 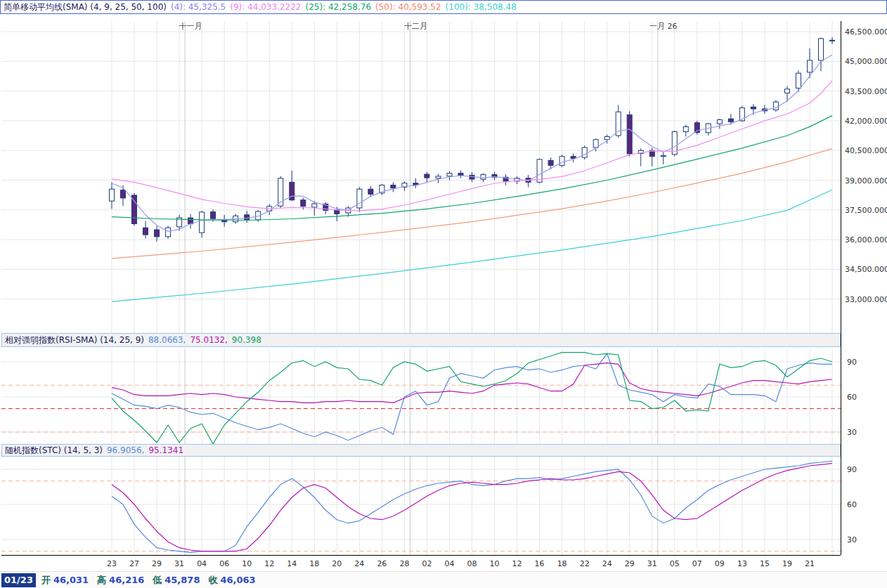 What do you see at coordinates (742, 563) in the screenshot?
I see `x-tick-label: 13` at bounding box center [742, 563].